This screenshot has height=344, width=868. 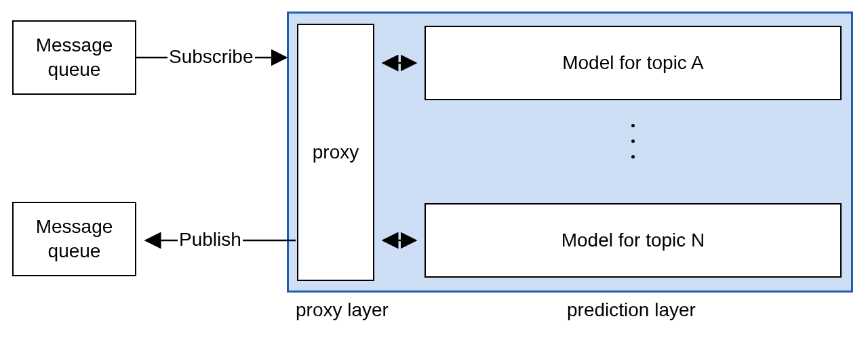 I want to click on proxy-box: proxy, so click(x=336, y=152).